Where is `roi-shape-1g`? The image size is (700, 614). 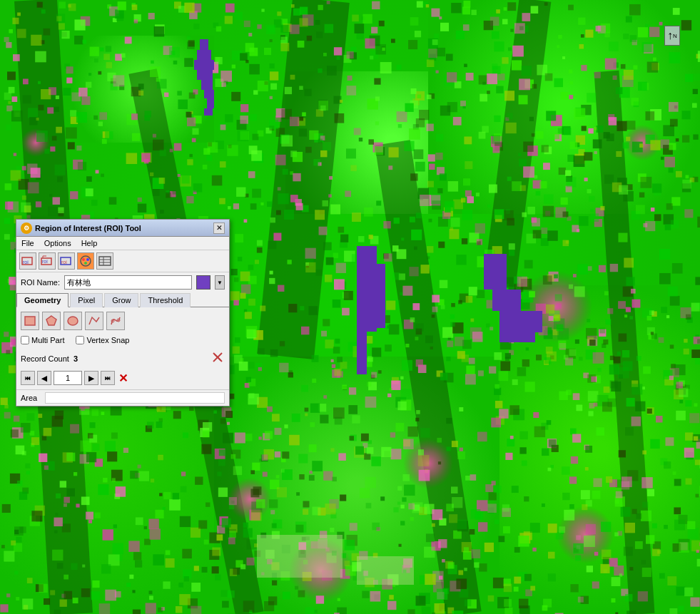
roi-shape-1g is located at coordinates (210, 103).